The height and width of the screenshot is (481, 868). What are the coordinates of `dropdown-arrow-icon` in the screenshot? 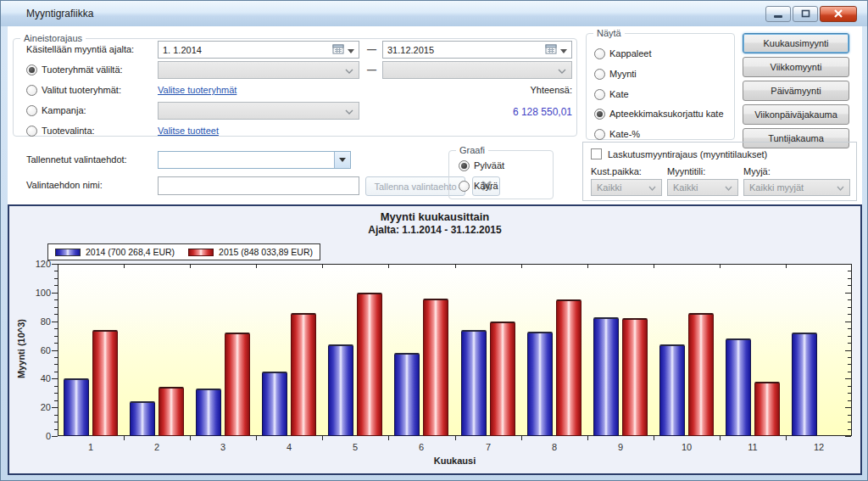 It's located at (342, 159).